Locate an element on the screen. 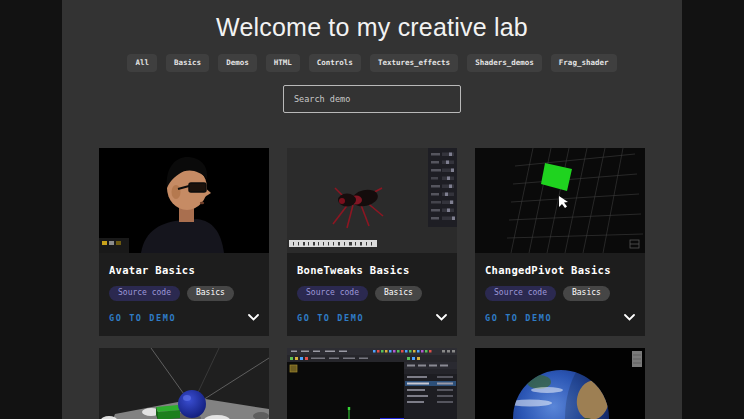 Image resolution: width=744 pixels, height=419 pixels. card-avatar-basics: Avatar Basics Source code Basics GO TO D… is located at coordinates (184, 242).